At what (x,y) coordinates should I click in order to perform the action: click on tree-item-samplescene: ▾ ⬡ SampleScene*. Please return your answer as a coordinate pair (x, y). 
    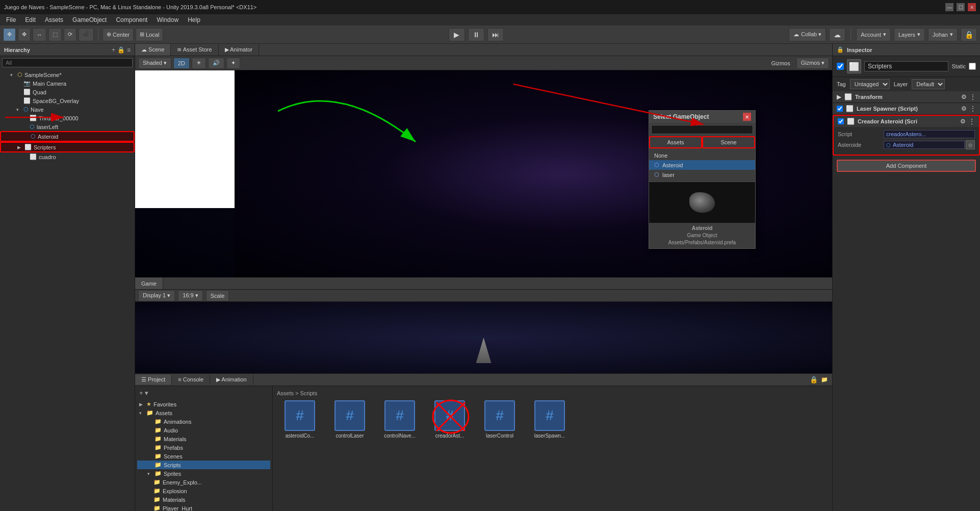
    Looking at the image, I should click on (67, 74).